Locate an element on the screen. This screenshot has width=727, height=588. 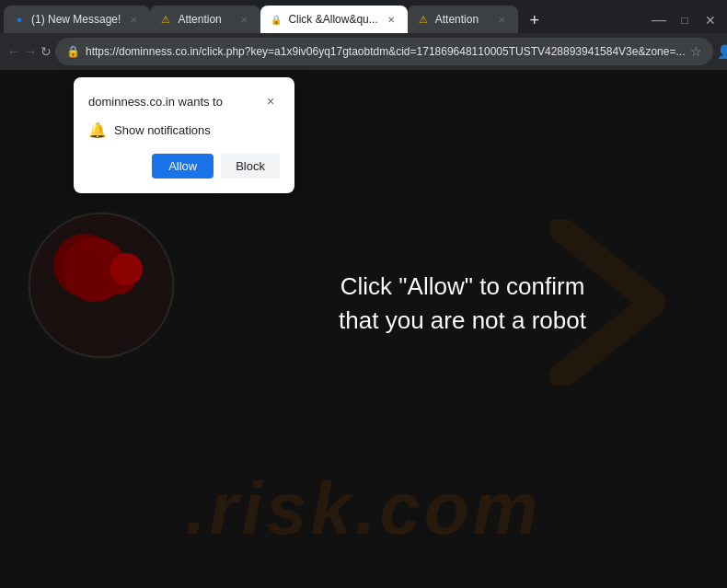
main-text-line1: Click "Allow" to confirm is located at coordinates (462, 286).